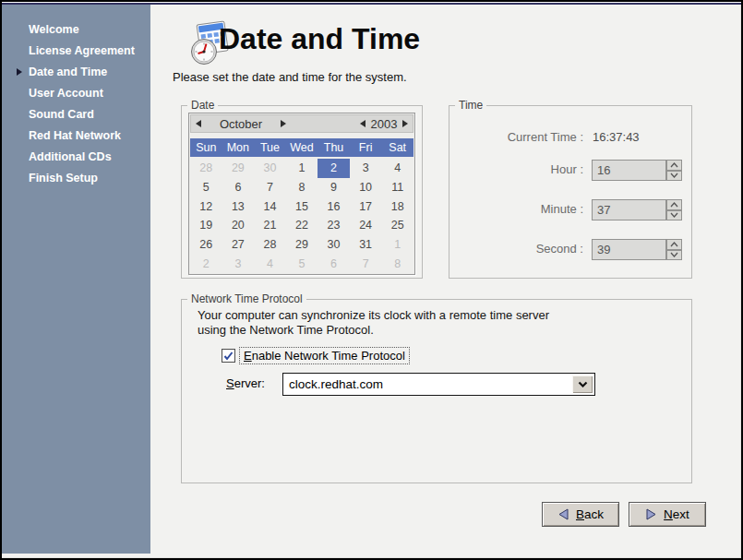 This screenshot has width=743, height=560. I want to click on server-dropdown-button, so click(582, 384).